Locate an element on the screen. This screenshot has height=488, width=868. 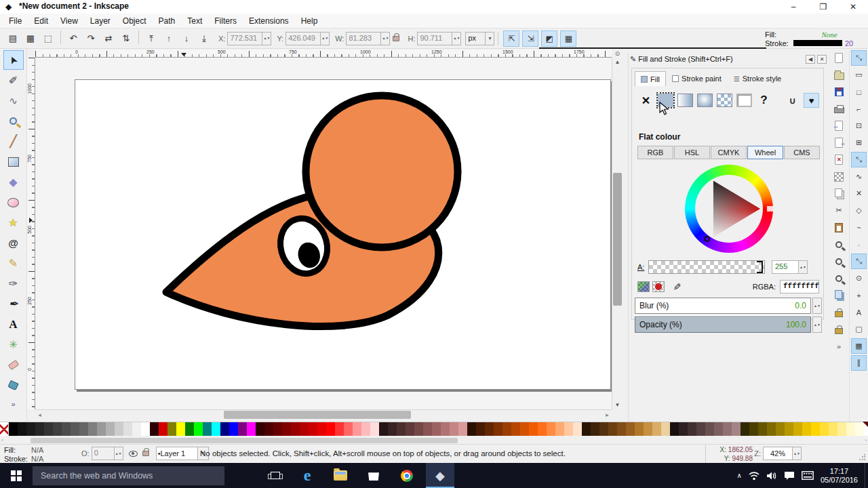
tray-chevron-icon: ∧ is located at coordinates (739, 476).